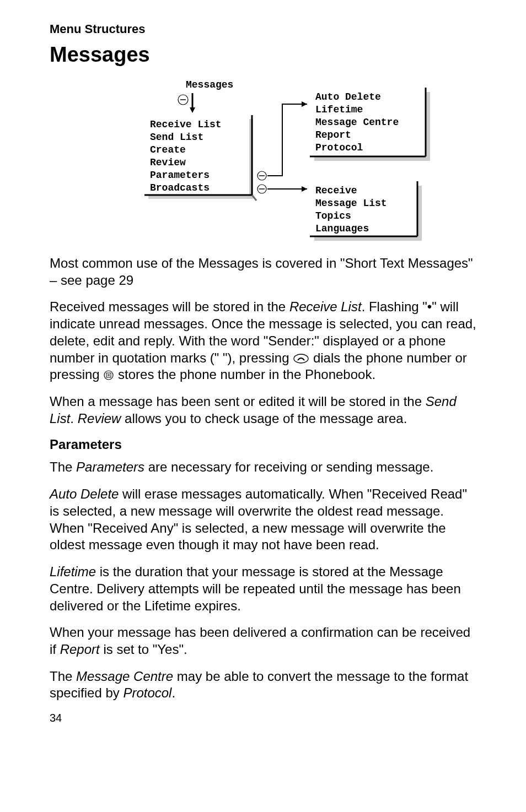 Image resolution: width=526 pixels, height=812 pixels. Describe the element at coordinates (63, 676) in the screenshot. I see `p8-text-a: The` at that location.